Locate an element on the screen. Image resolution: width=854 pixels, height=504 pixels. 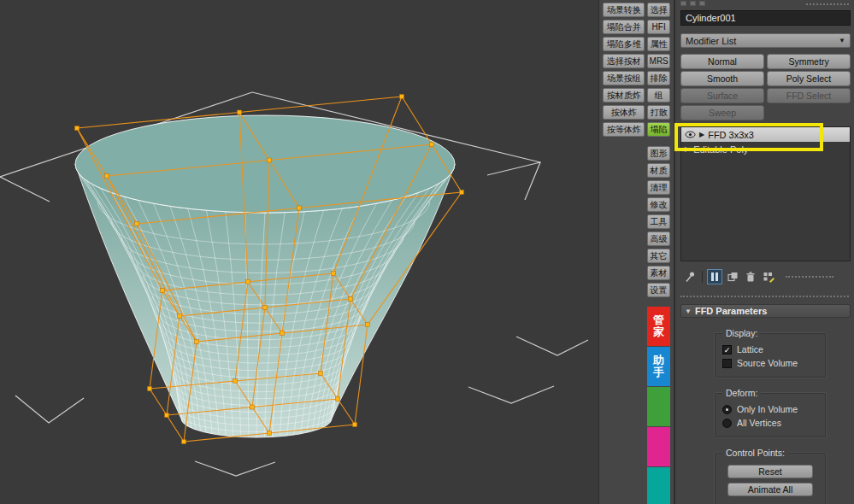
make-unique-icon is located at coordinates (733, 277).